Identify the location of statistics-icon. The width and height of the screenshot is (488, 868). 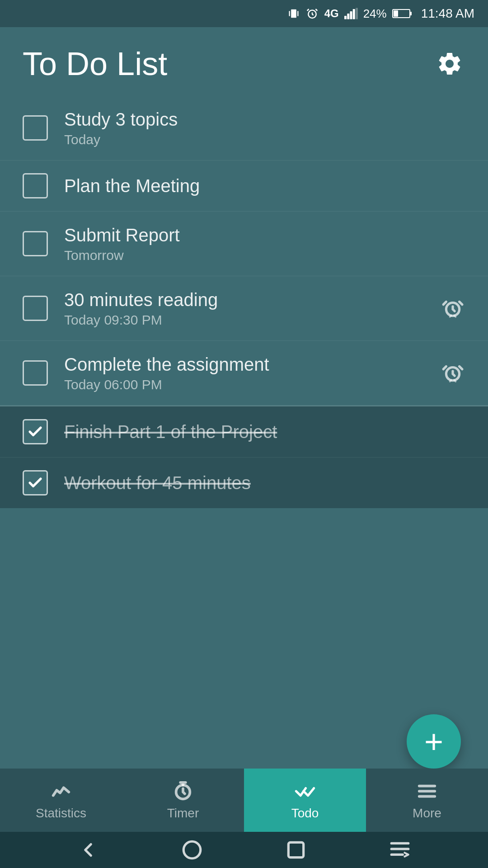
(61, 791).